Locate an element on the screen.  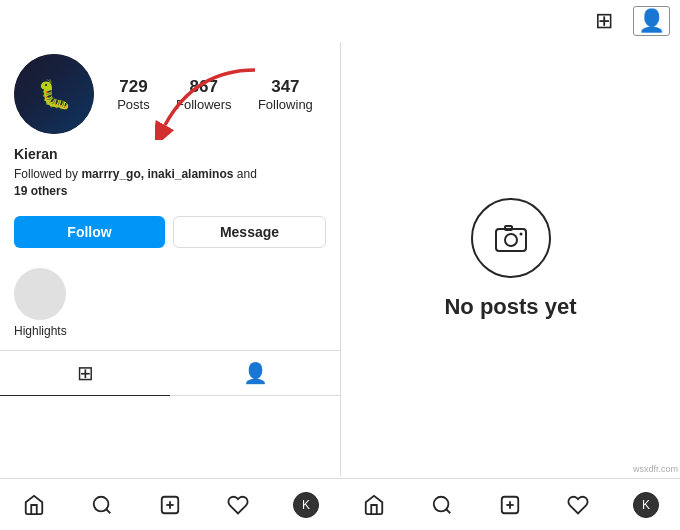
following-count: 347 is located at coordinates (285, 87).